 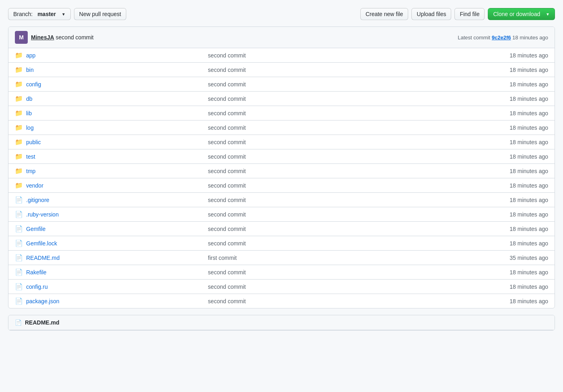 What do you see at coordinates (31, 55) in the screenshot?
I see `file-link: app` at bounding box center [31, 55].